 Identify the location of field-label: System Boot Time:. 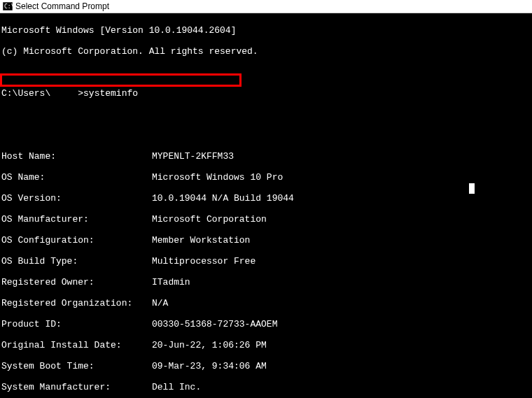
(77, 367).